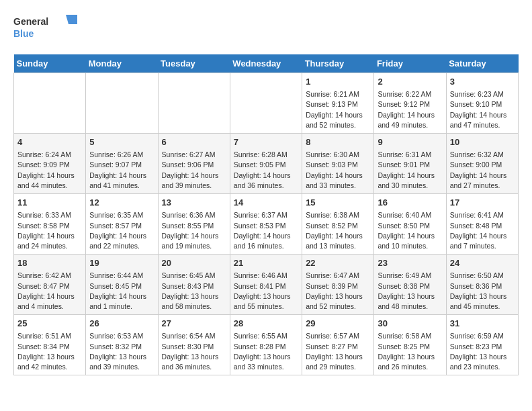 This screenshot has width=532, height=411. What do you see at coordinates (266, 324) in the screenshot?
I see `day-number: 28` at bounding box center [266, 324].